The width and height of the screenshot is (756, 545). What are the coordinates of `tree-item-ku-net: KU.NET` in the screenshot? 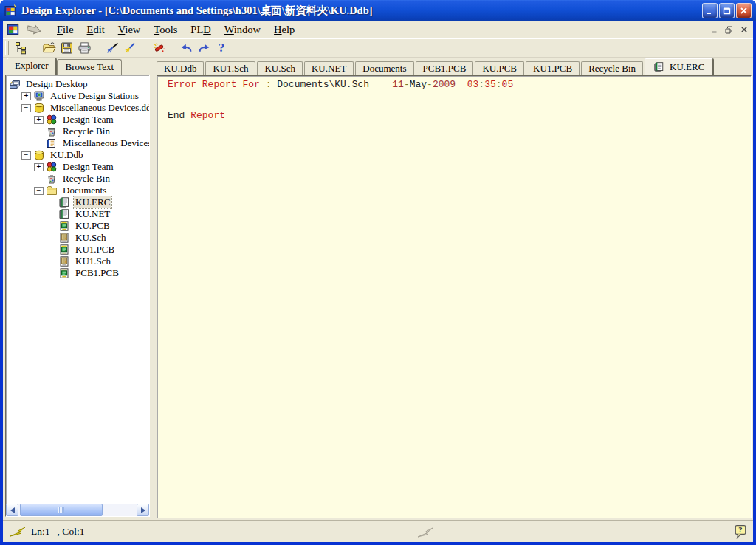 It's located at (78, 214).